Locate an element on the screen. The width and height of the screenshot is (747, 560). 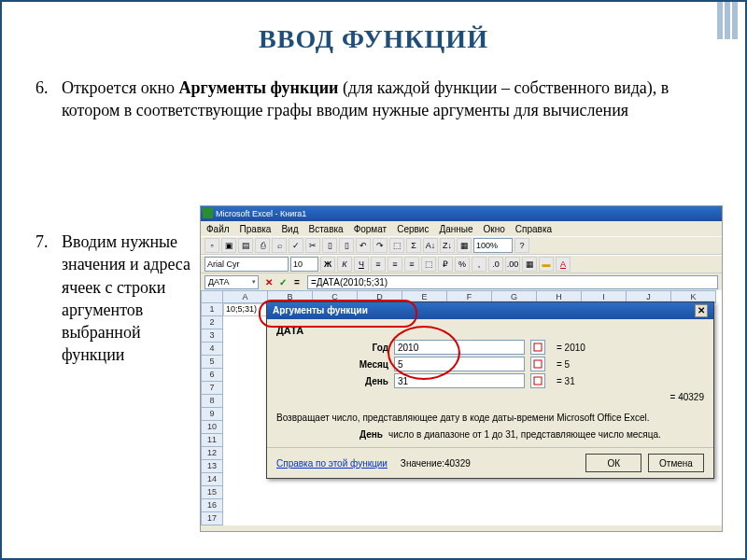
underline-icon: Ч is located at coordinates (361, 264).